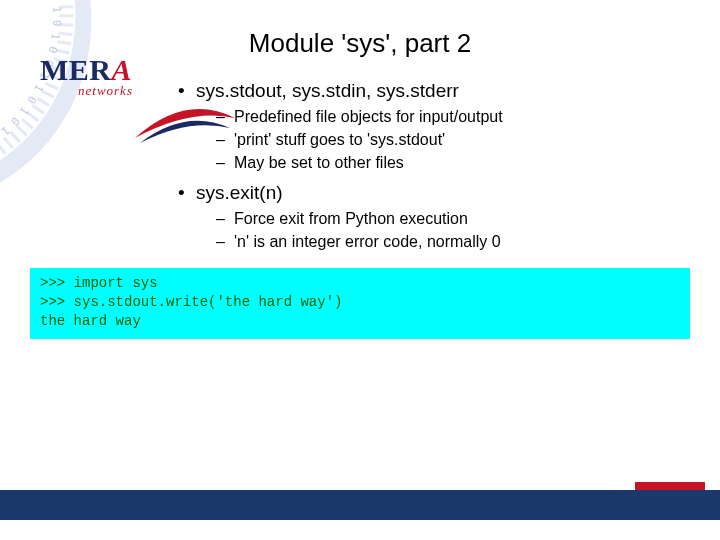  What do you see at coordinates (360, 304) in the screenshot?
I see `code-block: >>> import sys >>> sys.stdout.write('the…` at bounding box center [360, 304].